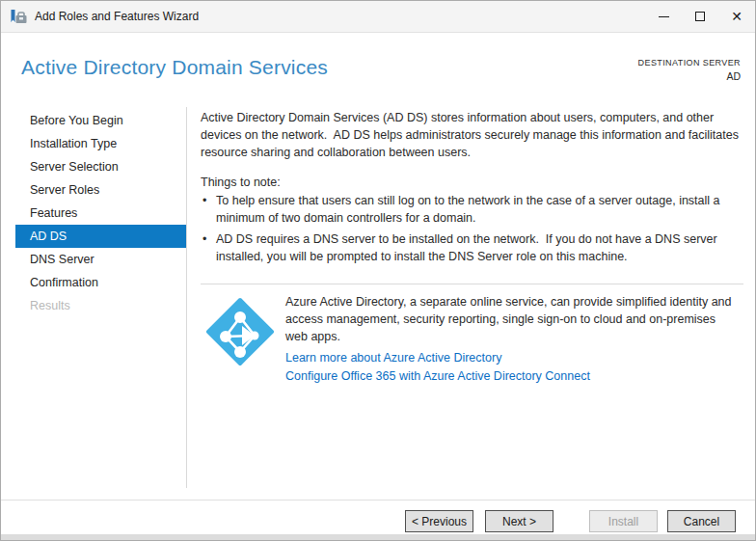 The height and width of the screenshot is (541, 756). Describe the element at coordinates (440, 521) in the screenshot. I see `previous-button: < Previous` at that location.